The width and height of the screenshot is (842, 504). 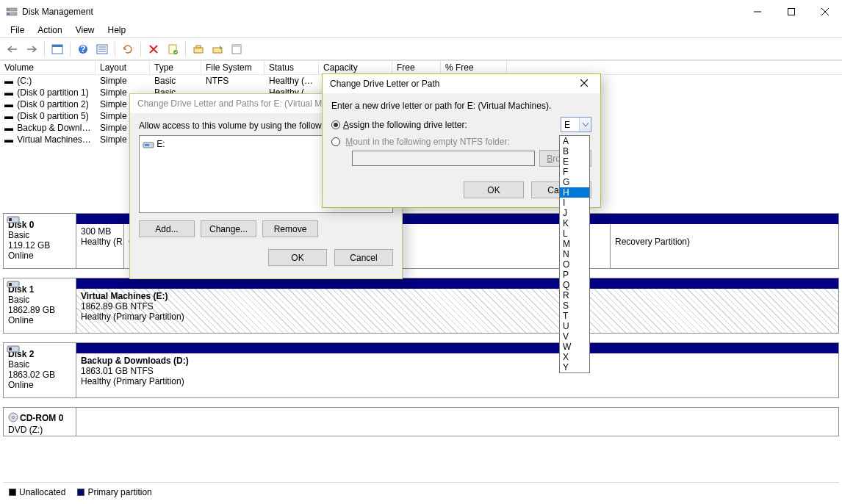 I want to click on disk-info-panel: Disk 2Basic1863.02 GBOnline, so click(x=40, y=370).